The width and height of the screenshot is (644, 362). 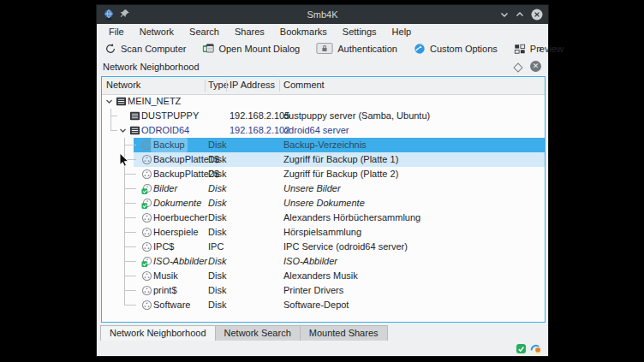 What do you see at coordinates (360, 32) in the screenshot?
I see `menu-settings: Settings` at bounding box center [360, 32].